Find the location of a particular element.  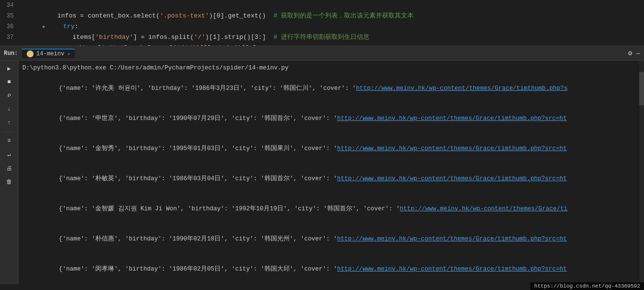

line-number-37: 37 is located at coordinates (10, 37).